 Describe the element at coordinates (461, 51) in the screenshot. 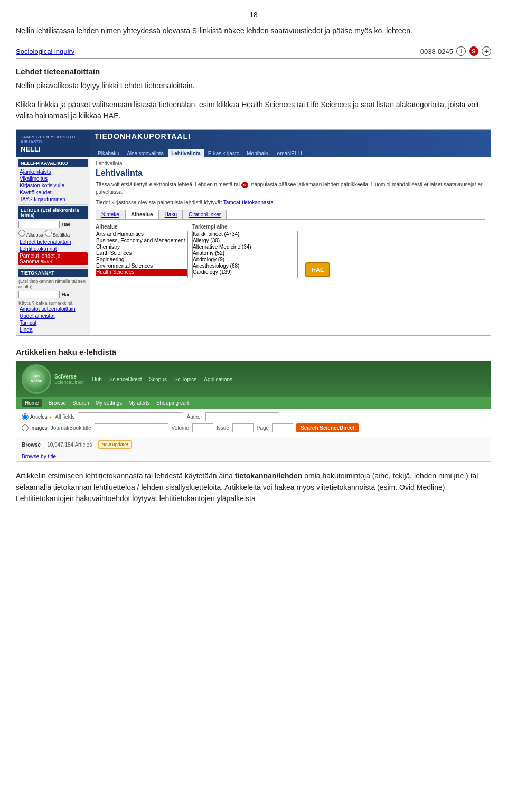

I see `info-icon: i` at that location.